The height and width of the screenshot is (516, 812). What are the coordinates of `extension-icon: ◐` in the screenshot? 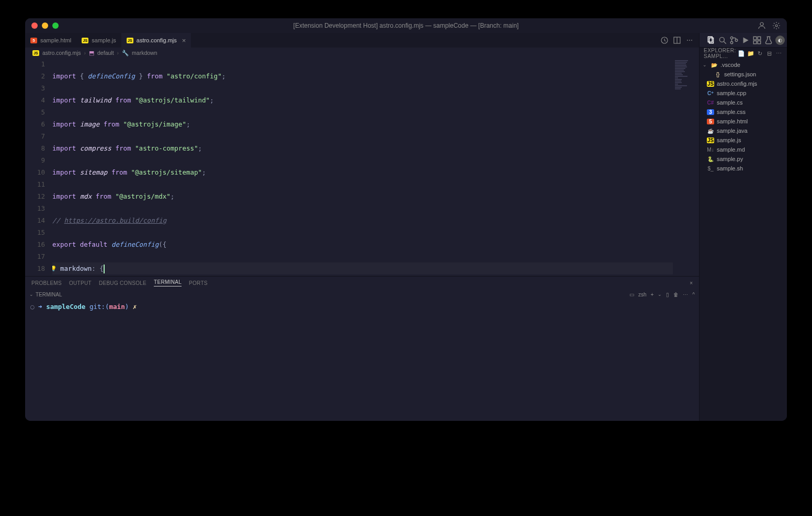 It's located at (780, 40).